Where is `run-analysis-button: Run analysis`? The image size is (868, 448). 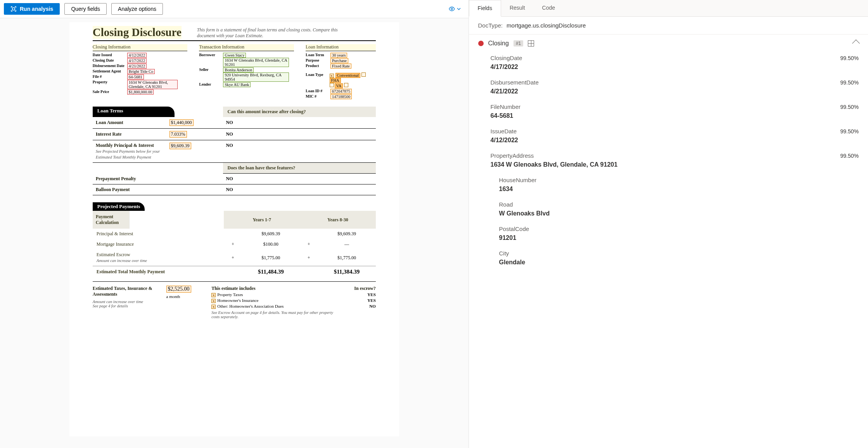 run-analysis-button: Run analysis is located at coordinates (32, 9).